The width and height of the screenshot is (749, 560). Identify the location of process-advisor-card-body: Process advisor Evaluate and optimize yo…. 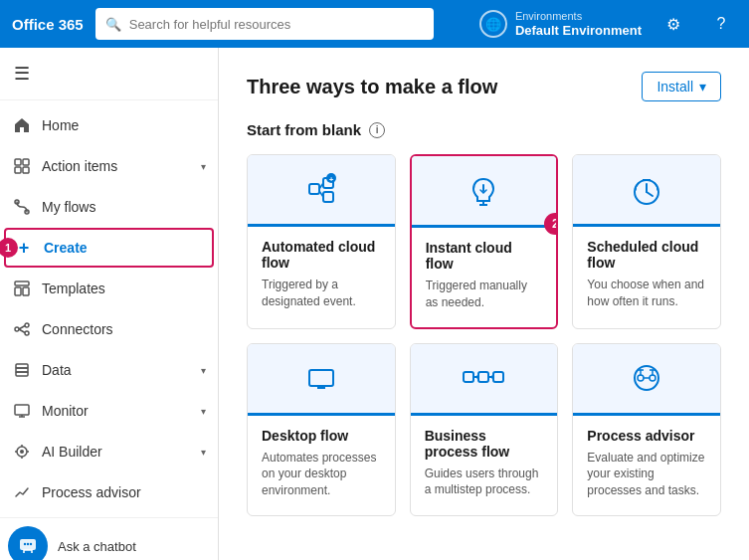
(647, 464).